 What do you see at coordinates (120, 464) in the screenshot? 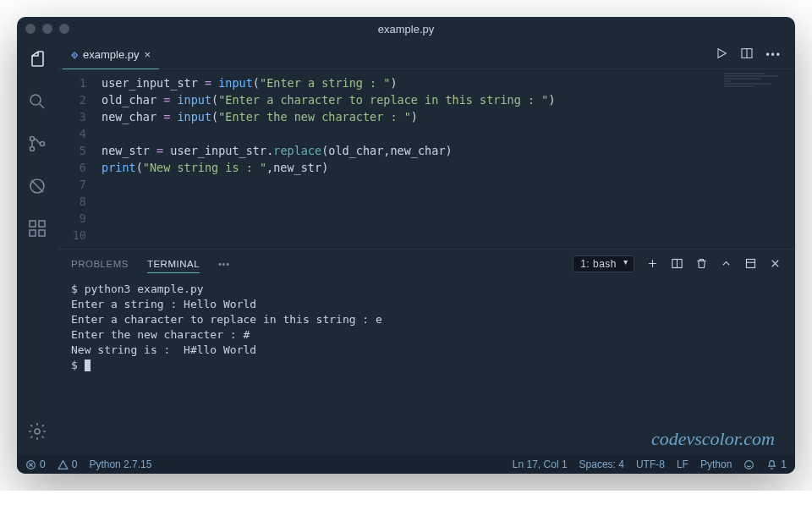
I see `status-python-version: Python 2.7.15` at bounding box center [120, 464].